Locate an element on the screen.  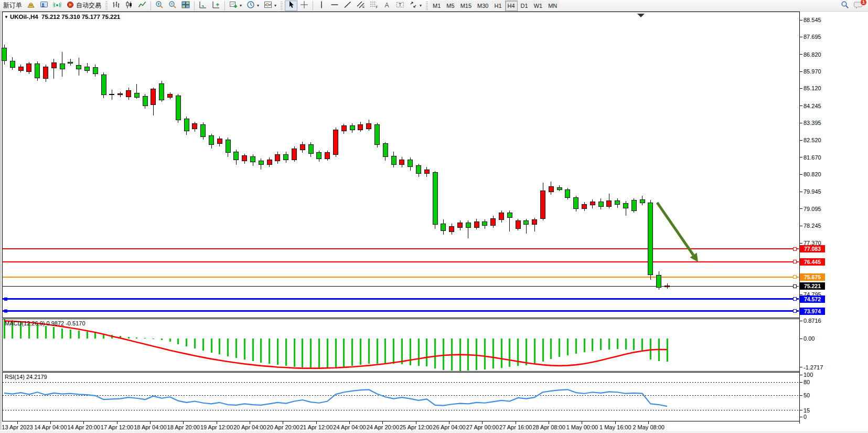
auto-scroll-button is located at coordinates (203, 6).